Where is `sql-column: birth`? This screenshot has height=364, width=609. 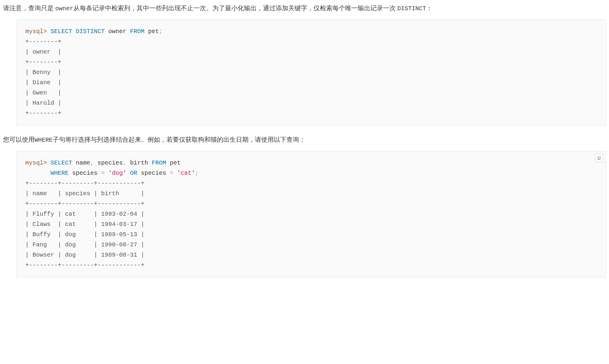
sql-column: birth is located at coordinates (139, 163).